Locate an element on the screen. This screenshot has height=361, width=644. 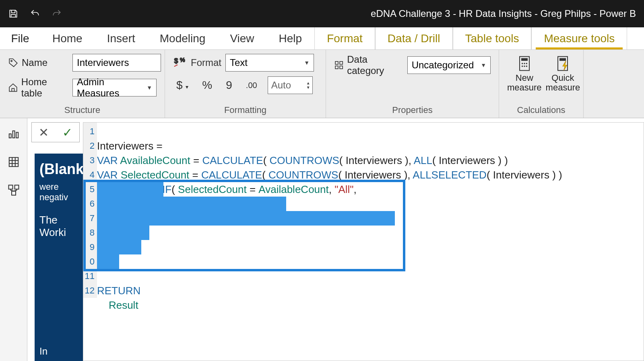
datacat-label: Data category is located at coordinates (369, 65).